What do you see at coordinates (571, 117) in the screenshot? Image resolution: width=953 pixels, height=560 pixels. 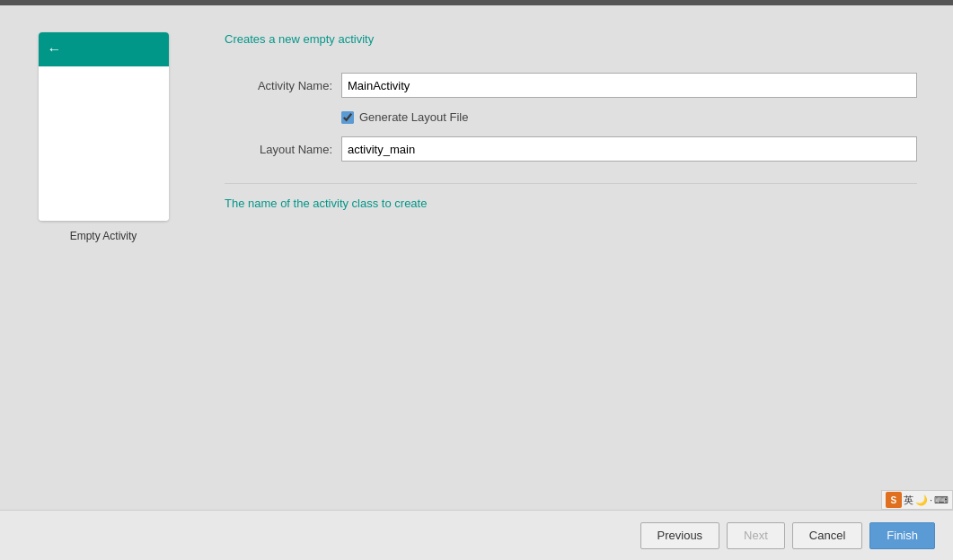 I see `form-section: Activity Name: Generate Layout File Layo…` at bounding box center [571, 117].